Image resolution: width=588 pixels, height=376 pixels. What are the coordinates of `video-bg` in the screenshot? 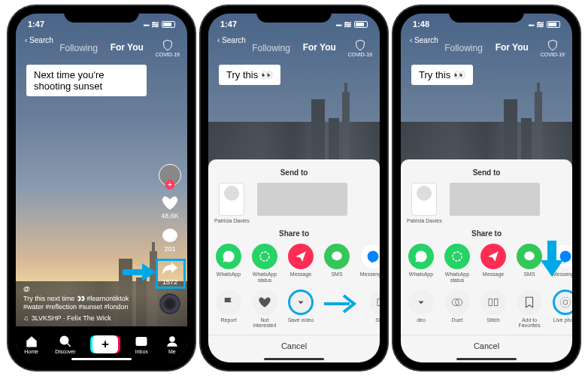 It's located at (486, 122).